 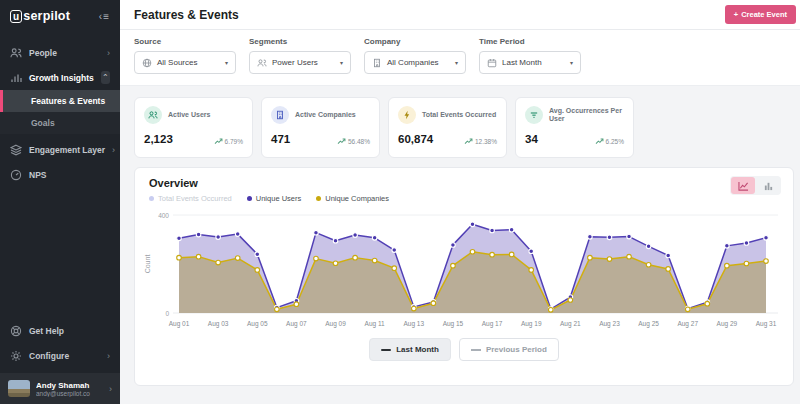 What do you see at coordinates (16, 78) in the screenshot?
I see `bar-chart-icon` at bounding box center [16, 78].